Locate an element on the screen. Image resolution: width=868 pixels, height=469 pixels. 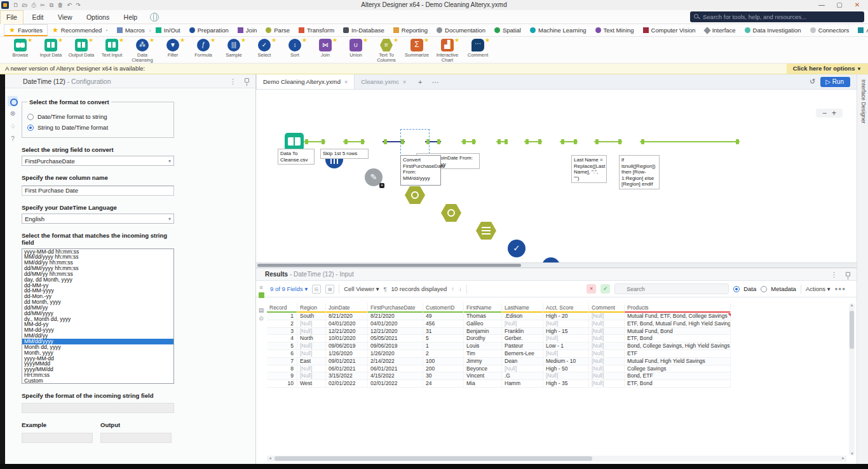
results-pin-icon is located at coordinates (848, 275).